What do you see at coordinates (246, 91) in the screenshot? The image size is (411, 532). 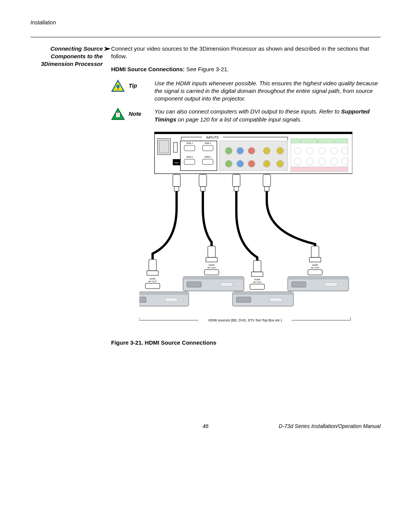 I see `tip-callout: Tip Use the HDMI inputs whenever possibl…` at bounding box center [246, 91].